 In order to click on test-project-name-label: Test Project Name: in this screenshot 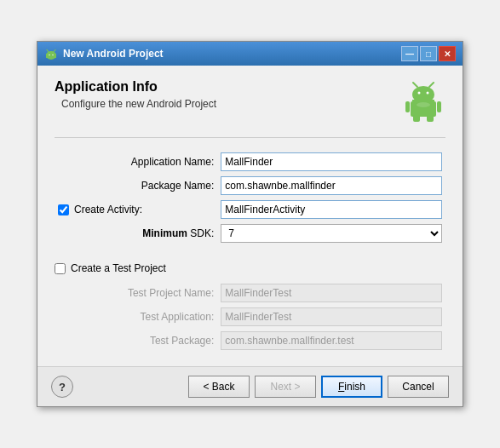, I will do `click(136, 293)`.